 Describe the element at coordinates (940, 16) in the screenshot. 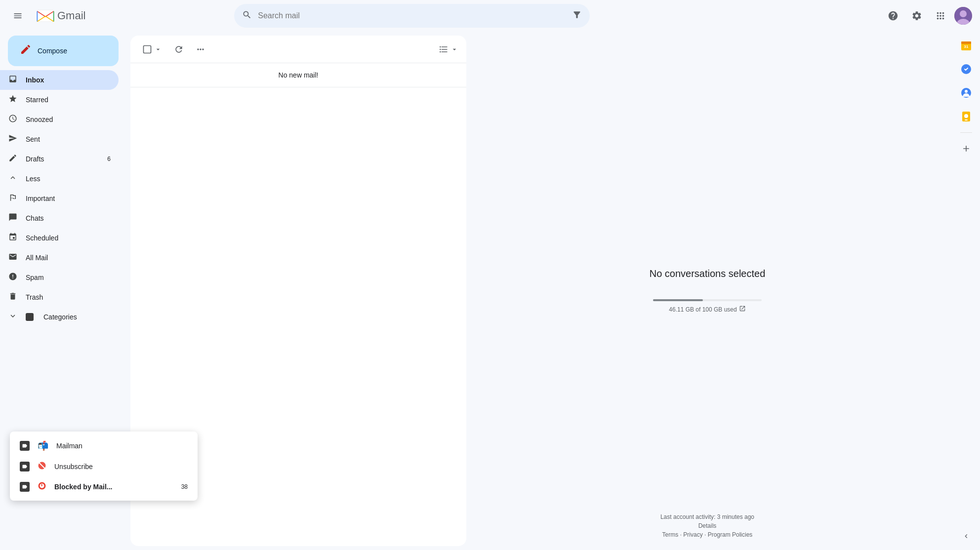

I see `apps-button` at that location.